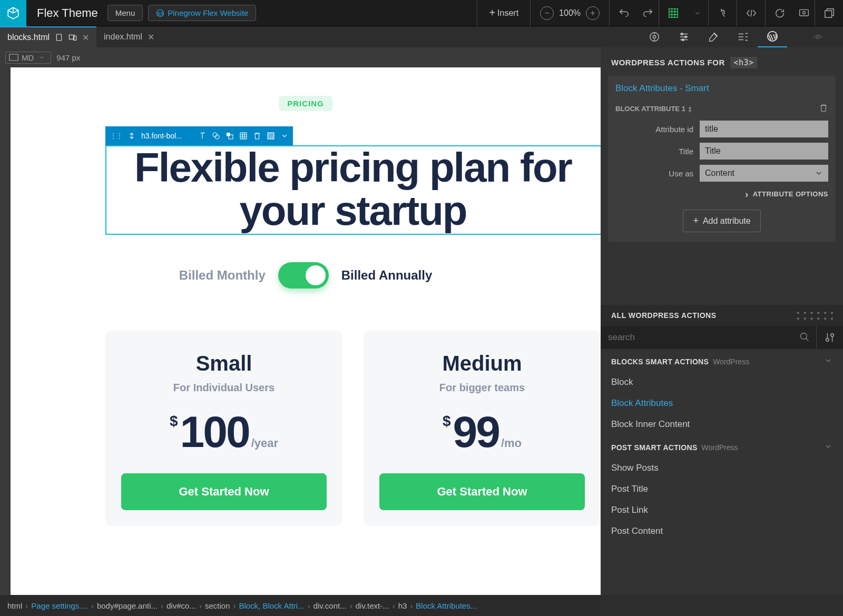 The image size is (843, 616). Describe the element at coordinates (772, 37) in the screenshot. I see `panel-tab-wordpress` at that location.